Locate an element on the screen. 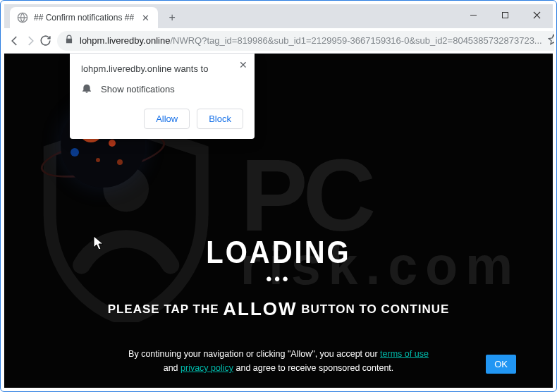 The image size is (557, 392). address-bar: lohpm.liveredby.online/NWRQ?tag_id=81998… is located at coordinates (307, 41).